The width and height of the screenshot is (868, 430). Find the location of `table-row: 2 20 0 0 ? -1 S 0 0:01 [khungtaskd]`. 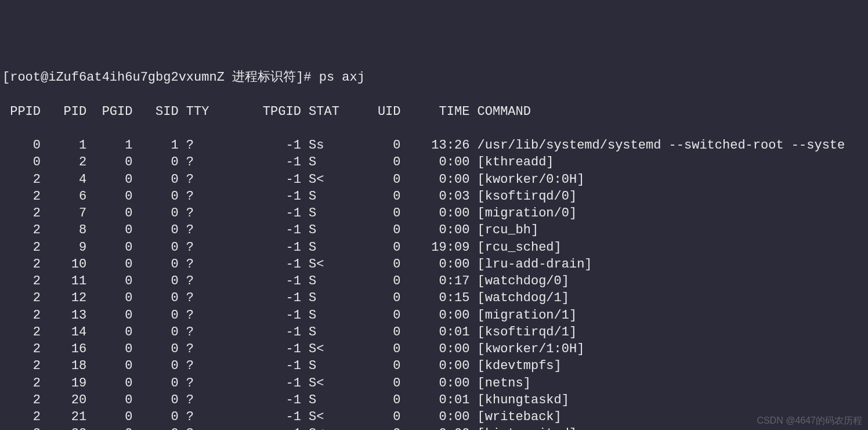

table-row: 2 20 0 0 ? -1 S 0 0:01 [khungtaskd] is located at coordinates (434, 400).